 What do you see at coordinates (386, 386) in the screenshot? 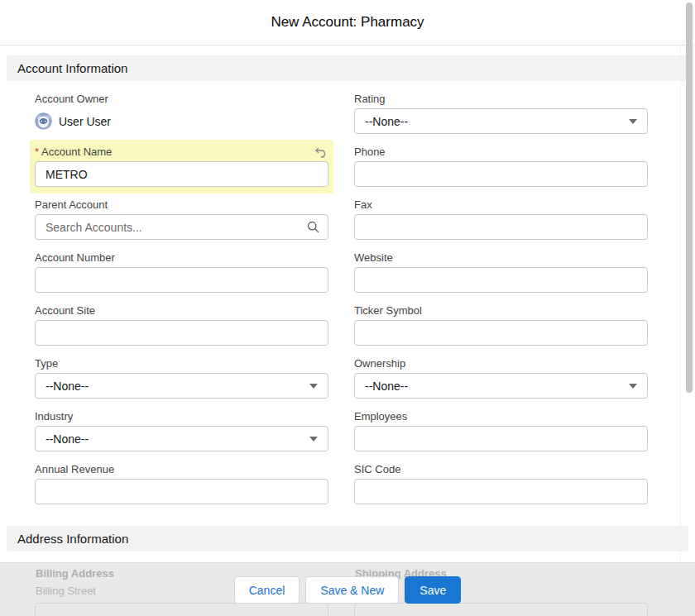
I see `ownership-value: --None--` at bounding box center [386, 386].